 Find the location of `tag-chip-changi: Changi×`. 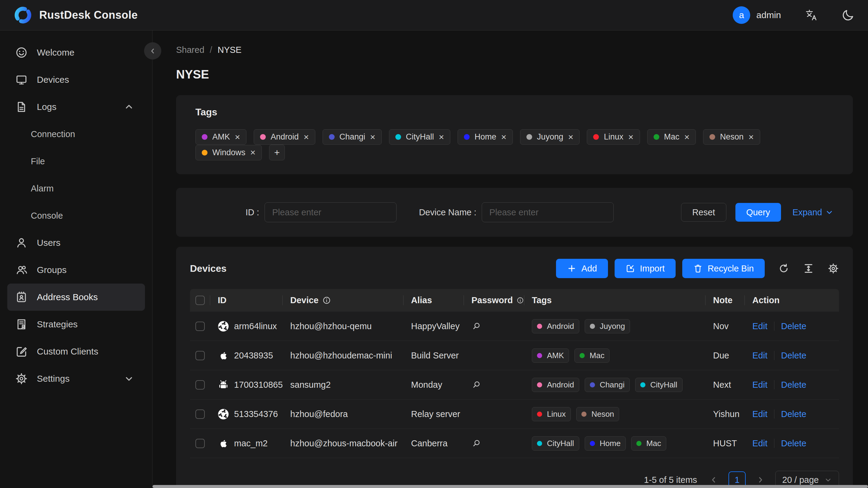

tag-chip-changi: Changi× is located at coordinates (352, 137).